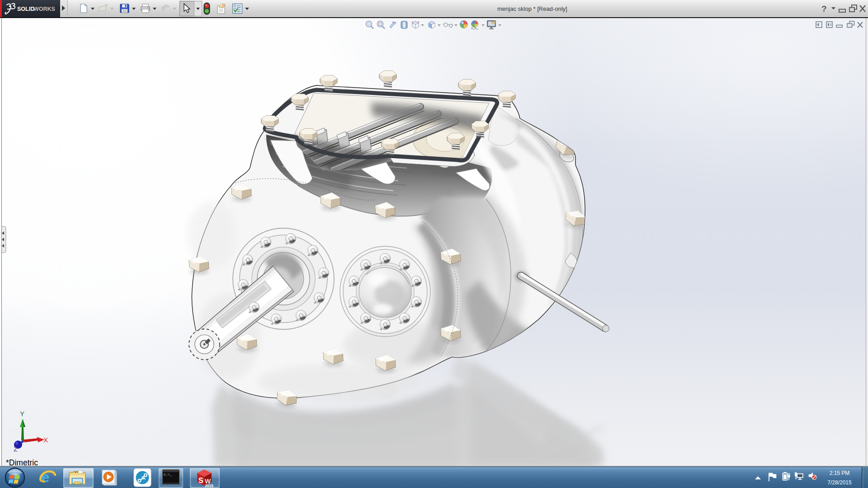 The image size is (868, 488). What do you see at coordinates (840, 473) in the screenshot?
I see `svg-text: 2:15 PM` at bounding box center [840, 473].